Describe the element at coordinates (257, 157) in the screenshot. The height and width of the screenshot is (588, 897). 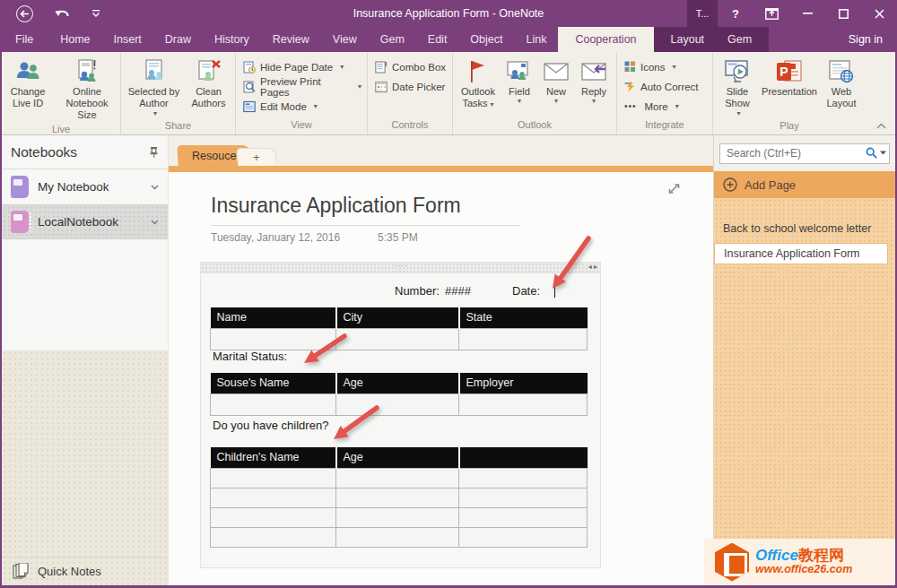
I see `new-section-tab-button: +` at that location.